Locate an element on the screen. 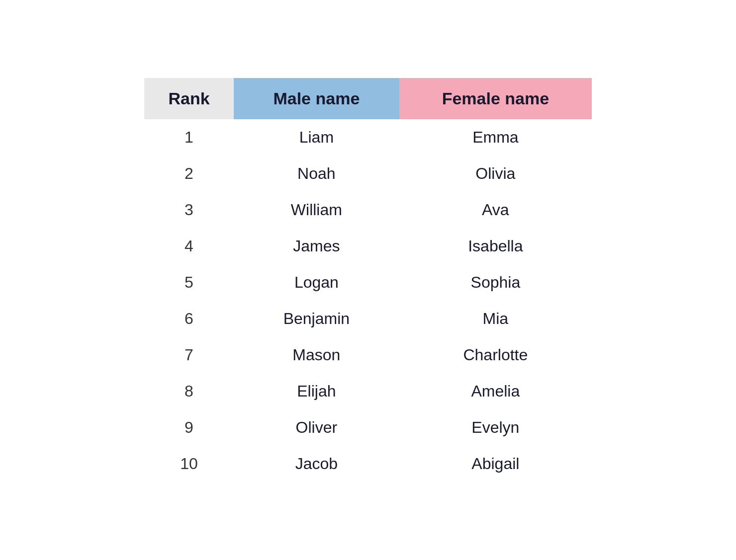  male-name-cell: Mason is located at coordinates (316, 355).